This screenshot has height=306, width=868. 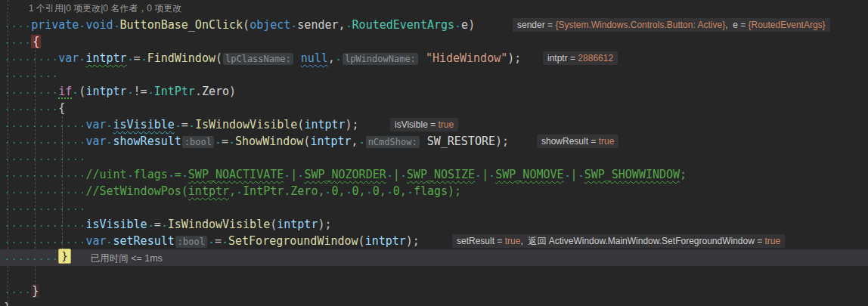 I want to click on code-token: (, so click(x=274, y=224).